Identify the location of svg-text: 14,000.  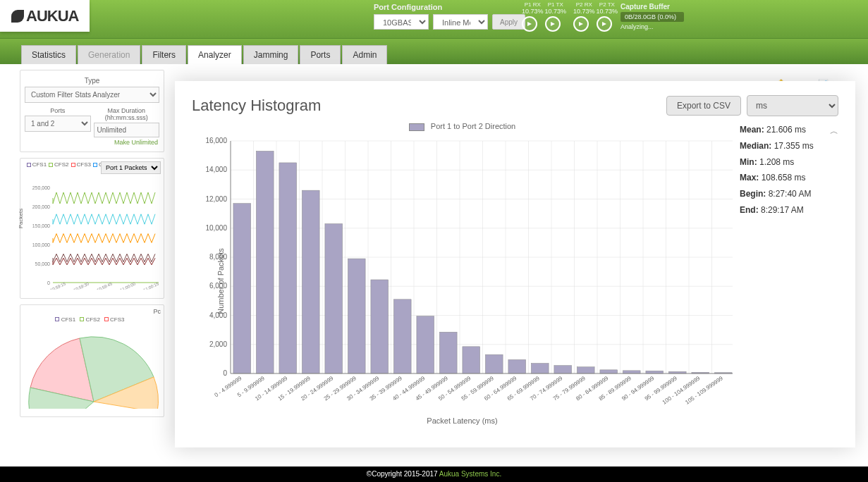
(216, 169).